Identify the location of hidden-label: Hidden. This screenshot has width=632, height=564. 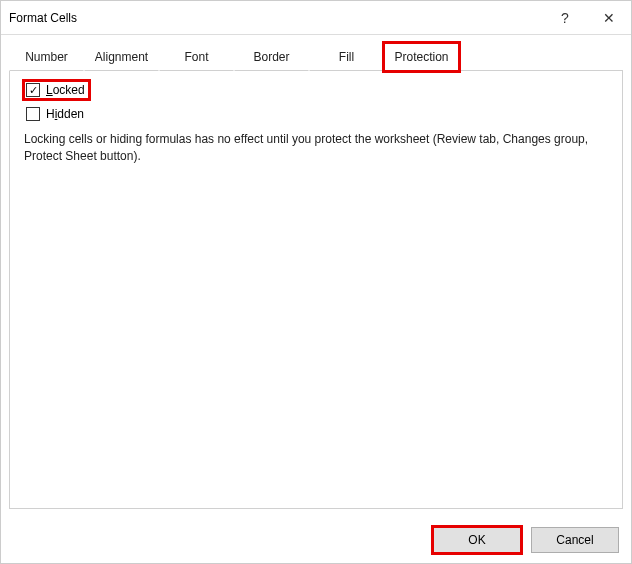
(65, 114).